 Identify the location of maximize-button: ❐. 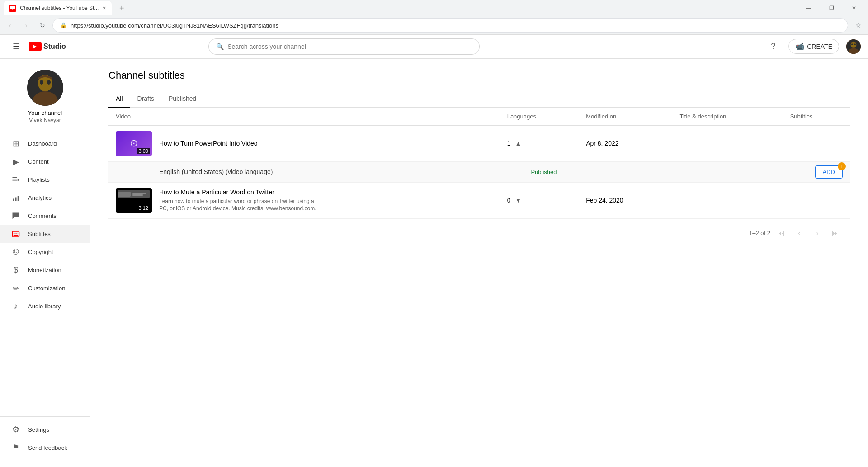
(831, 8).